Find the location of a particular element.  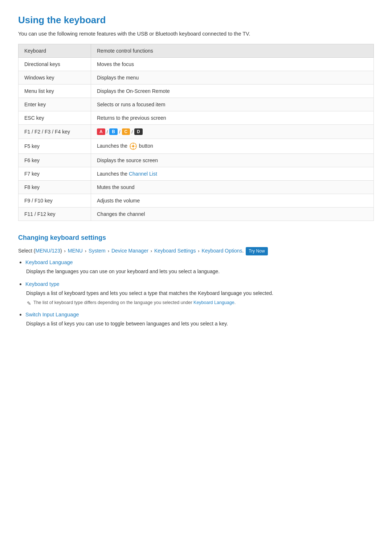

table-row: F5 keyLaunches the button is located at coordinates (196, 147).